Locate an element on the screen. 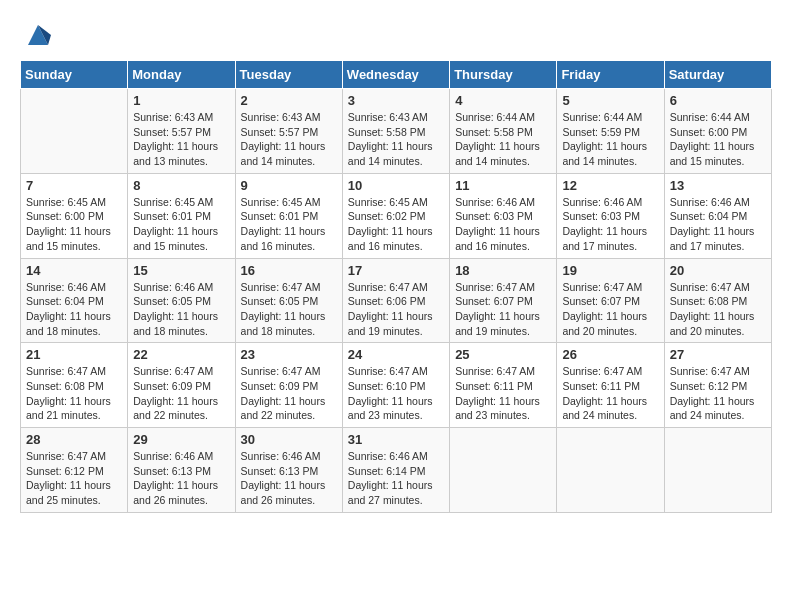  day-number: 16 is located at coordinates (289, 270).